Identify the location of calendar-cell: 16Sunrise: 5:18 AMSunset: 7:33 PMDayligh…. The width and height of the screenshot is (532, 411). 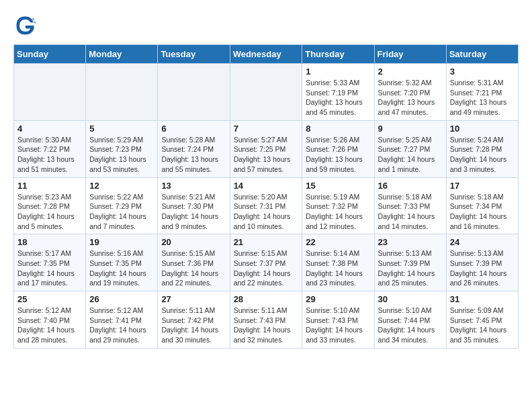
(410, 205).